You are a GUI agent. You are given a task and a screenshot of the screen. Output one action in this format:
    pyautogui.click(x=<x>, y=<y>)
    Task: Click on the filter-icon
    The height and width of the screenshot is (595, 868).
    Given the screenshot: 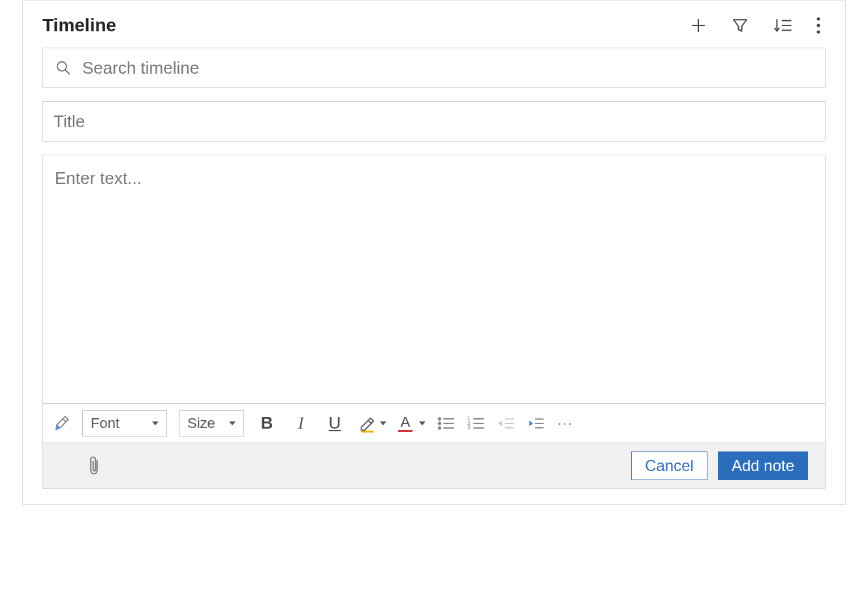 What is the action you would take?
    pyautogui.click(x=740, y=25)
    